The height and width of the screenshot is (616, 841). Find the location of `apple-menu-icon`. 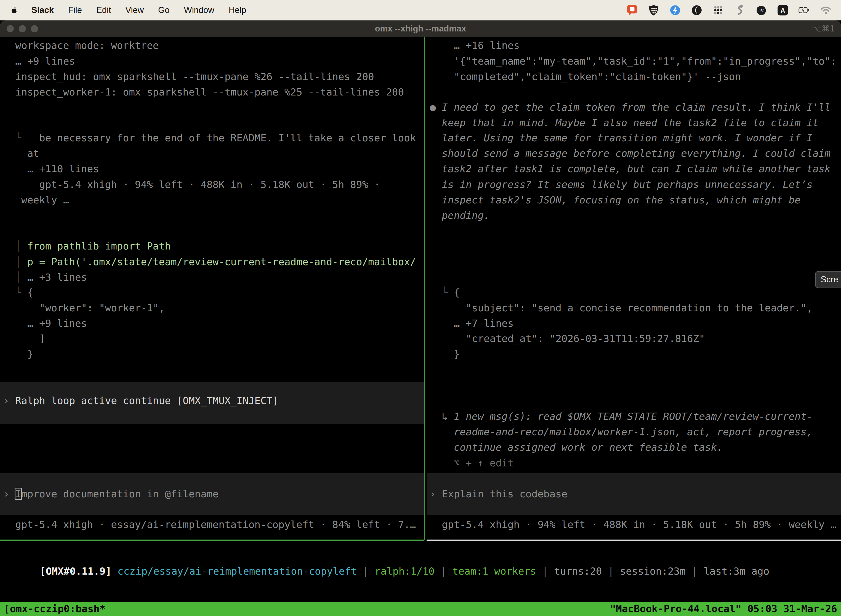

apple-menu-icon is located at coordinates (14, 10).